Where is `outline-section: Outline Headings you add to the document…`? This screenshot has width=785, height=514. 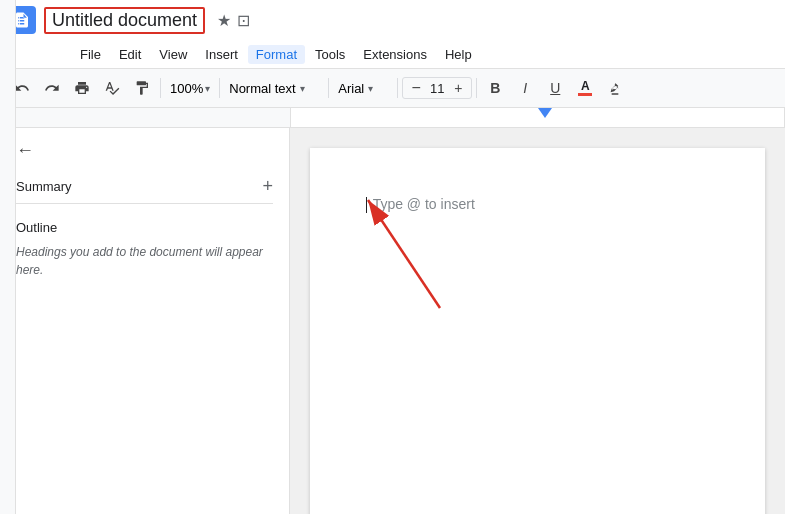
outline-section: Outline Headings you add to the document… is located at coordinates (144, 250).